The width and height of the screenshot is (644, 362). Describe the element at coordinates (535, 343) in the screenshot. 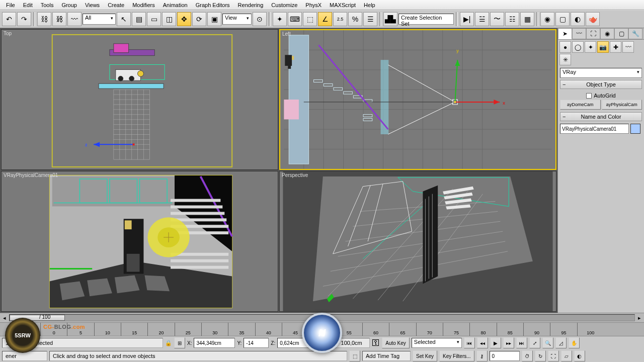

I see `zoom-extents-icon: ⤢` at that location.